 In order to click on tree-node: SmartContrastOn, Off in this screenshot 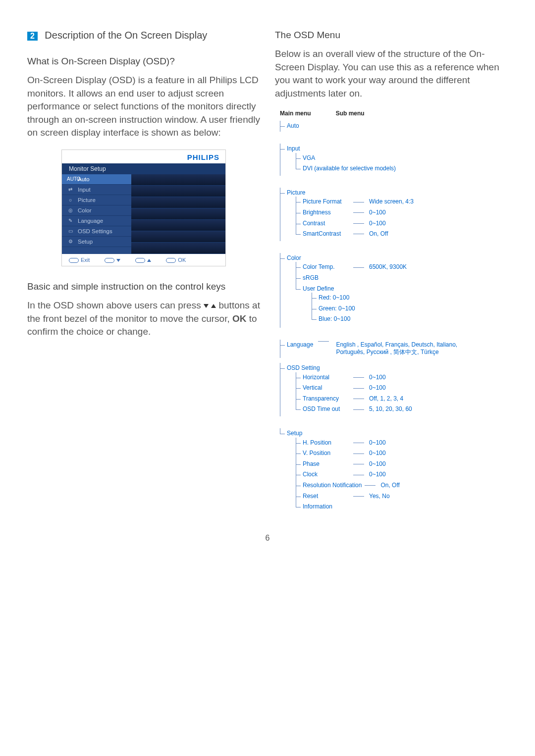, I will do `click(402, 234)`.